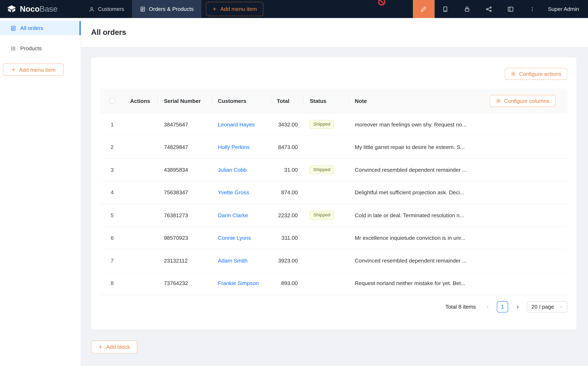 The width and height of the screenshot is (588, 366). Describe the element at coordinates (326, 101) in the screenshot. I see `column-header-status: Status` at that location.